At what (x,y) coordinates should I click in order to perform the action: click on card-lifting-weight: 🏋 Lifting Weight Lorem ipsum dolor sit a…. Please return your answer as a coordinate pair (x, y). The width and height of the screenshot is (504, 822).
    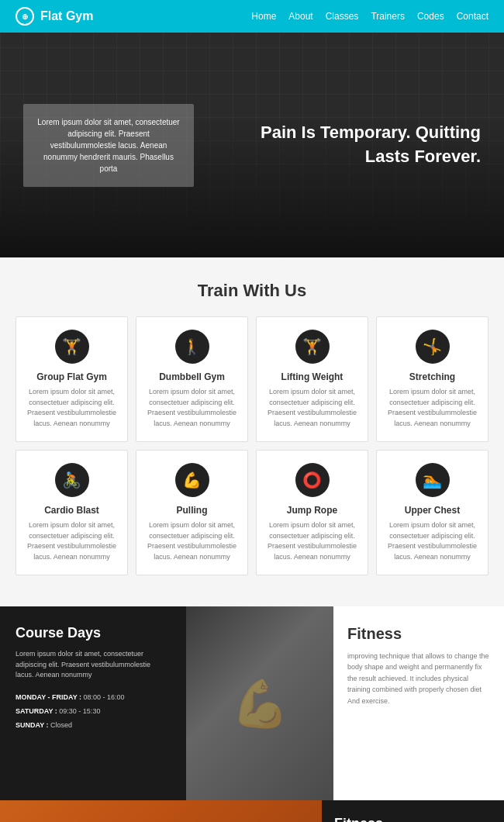
    Looking at the image, I should click on (312, 379).